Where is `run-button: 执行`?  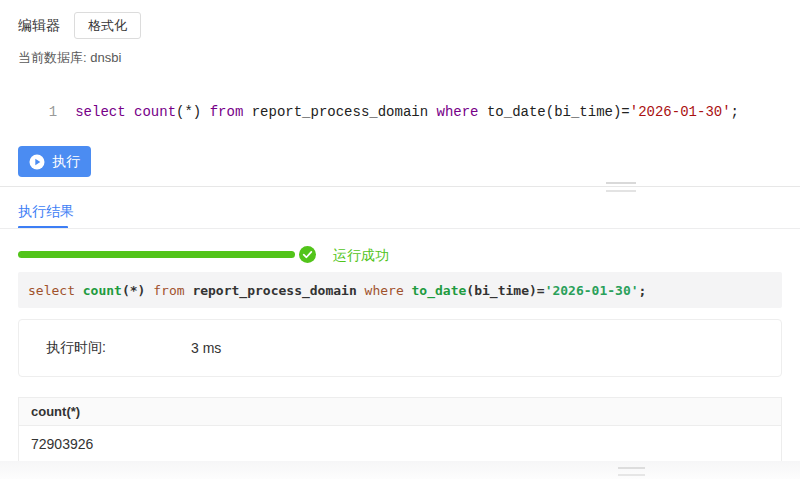
run-button: 执行 is located at coordinates (54, 162).